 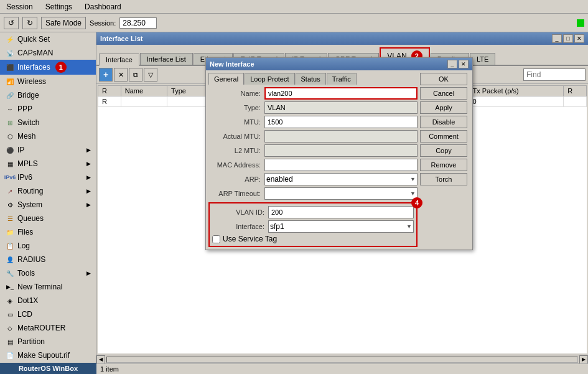 I want to click on dialog-tab-general: General, so click(x=226, y=78).